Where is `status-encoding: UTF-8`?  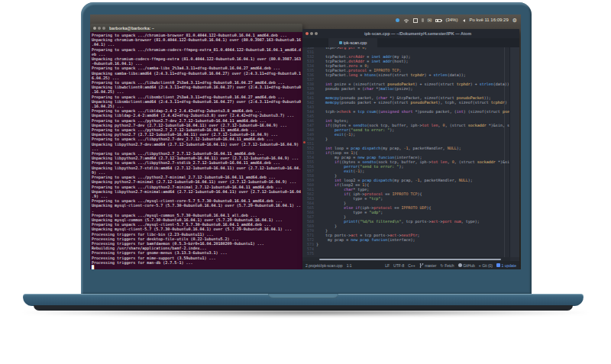 status-encoding: UTF-8 is located at coordinates (399, 266).